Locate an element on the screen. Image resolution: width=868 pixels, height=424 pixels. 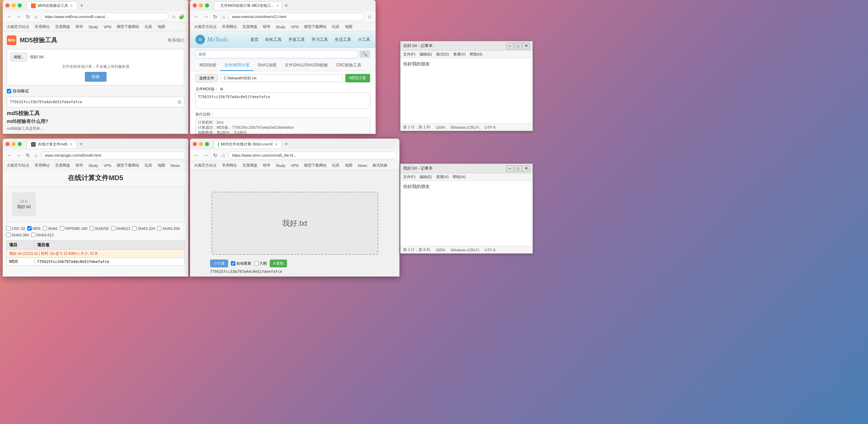
checkbox-md5: MD5 is located at coordinates (34, 228).